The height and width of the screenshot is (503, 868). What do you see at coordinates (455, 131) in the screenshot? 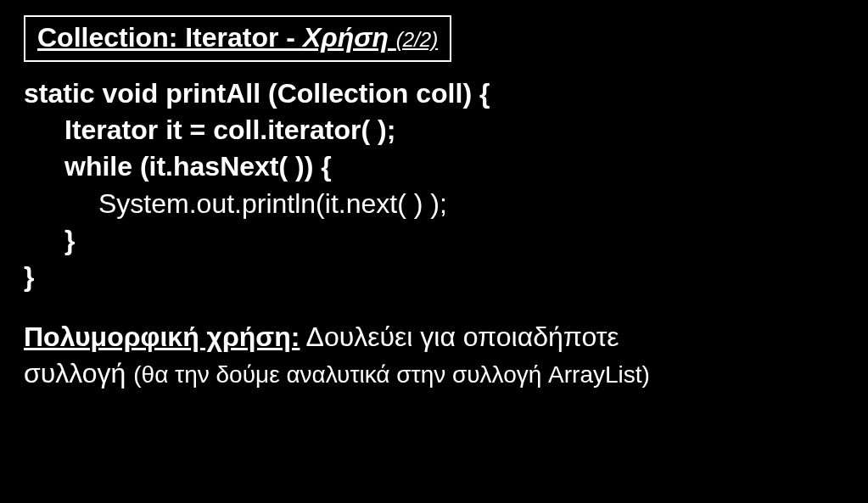
I see `code-line-2: Iterator it = coll.iterator( );` at bounding box center [455, 131].